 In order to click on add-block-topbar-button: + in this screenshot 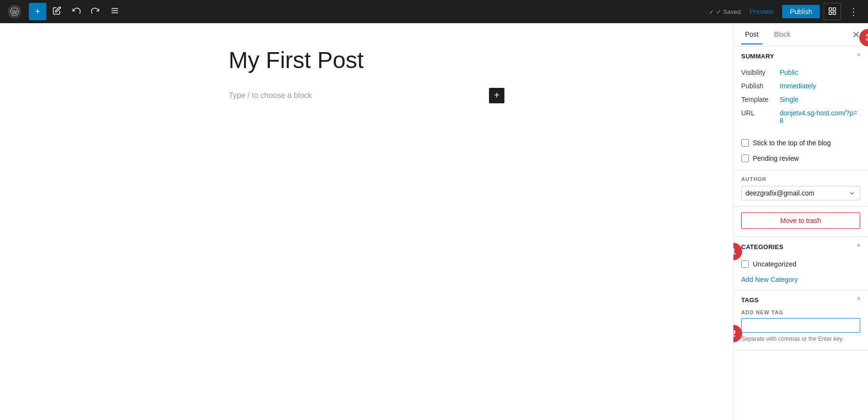, I will do `click(38, 12)`.